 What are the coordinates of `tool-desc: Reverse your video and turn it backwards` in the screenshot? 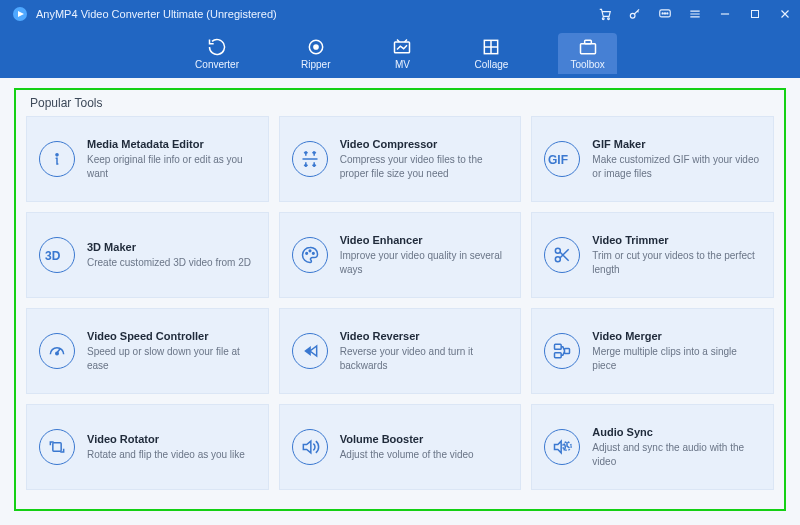 It's located at (424, 358).